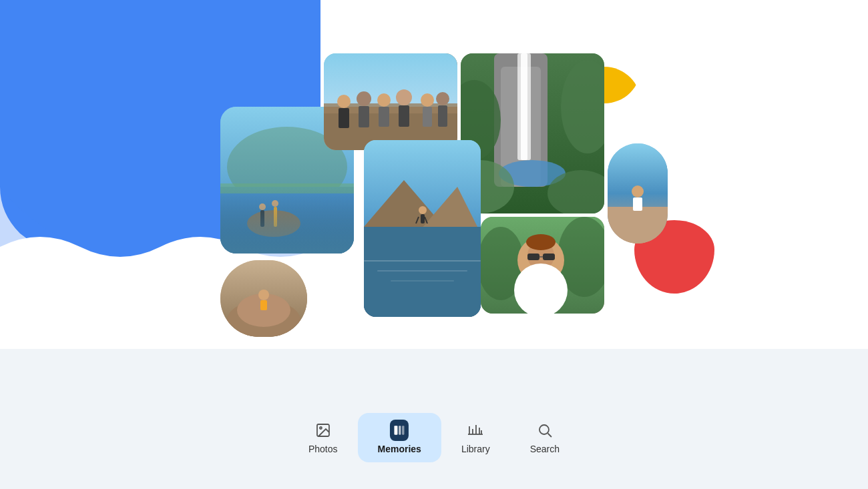  Describe the element at coordinates (533, 133) in the screenshot. I see `photo-waterfall` at that location.